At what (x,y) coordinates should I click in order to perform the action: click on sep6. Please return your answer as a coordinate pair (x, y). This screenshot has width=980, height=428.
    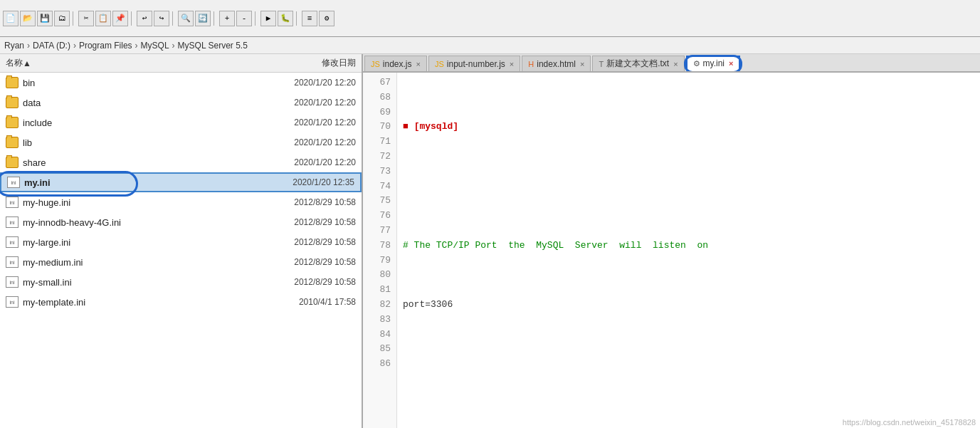
    Looking at the image, I should click on (297, 19).